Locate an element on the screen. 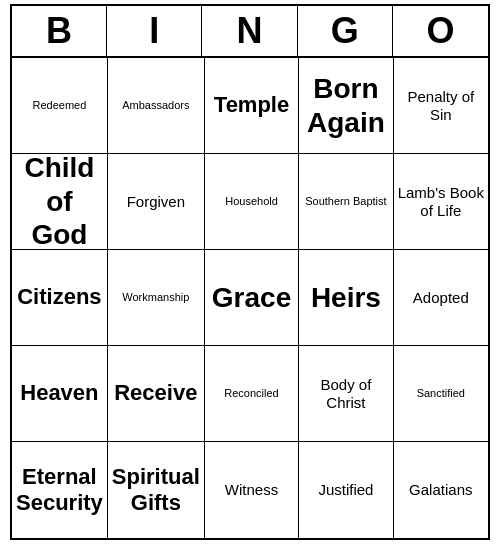  header-letter: N is located at coordinates (250, 31).